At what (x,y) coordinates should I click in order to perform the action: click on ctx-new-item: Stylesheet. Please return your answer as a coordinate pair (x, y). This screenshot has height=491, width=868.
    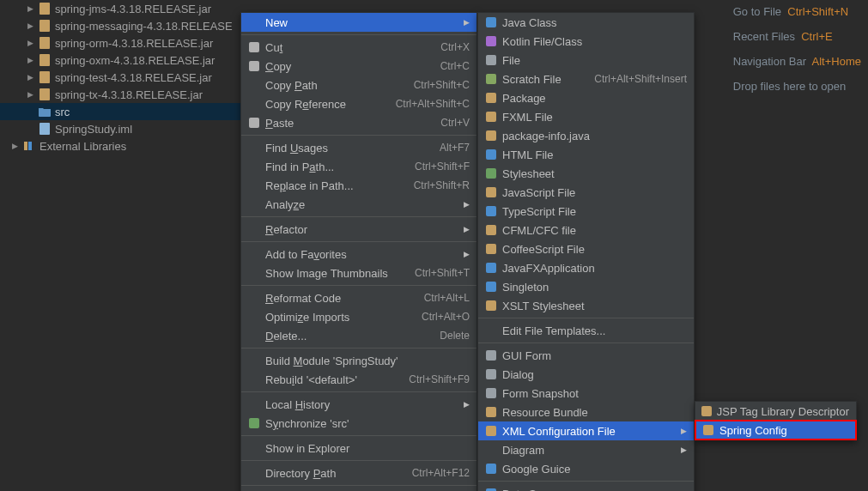
    Looking at the image, I should click on (586, 173).